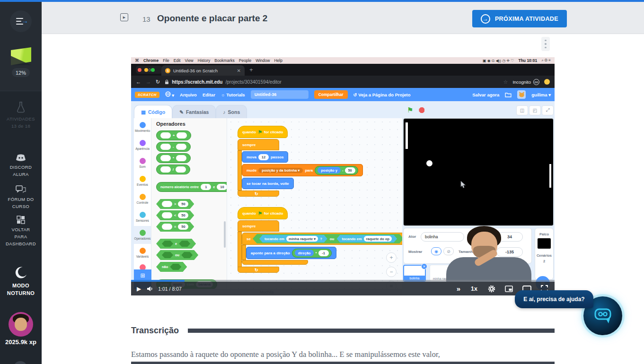  I want to click on play-button: ▶, so click(139, 289).